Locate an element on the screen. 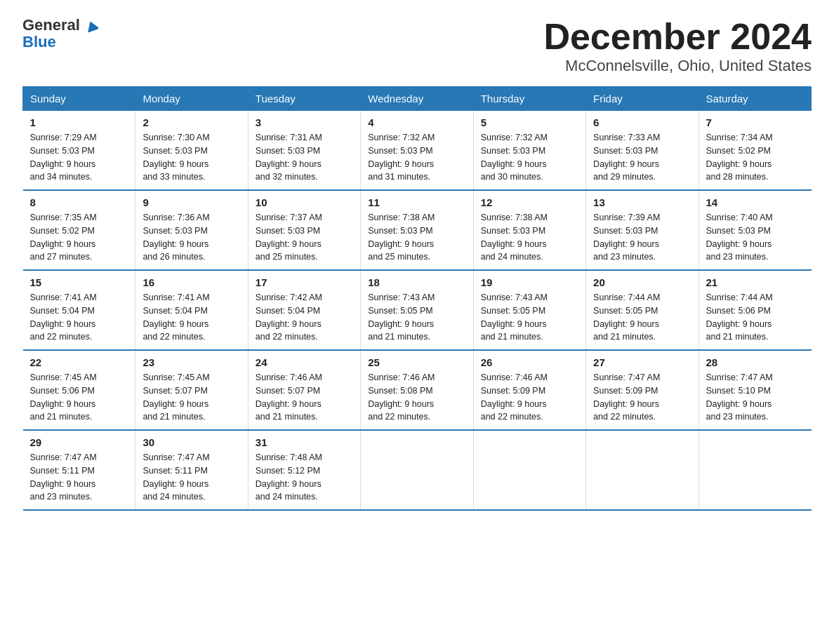 This screenshot has width=834, height=644. logo-blue-text: Blue is located at coordinates (39, 42).